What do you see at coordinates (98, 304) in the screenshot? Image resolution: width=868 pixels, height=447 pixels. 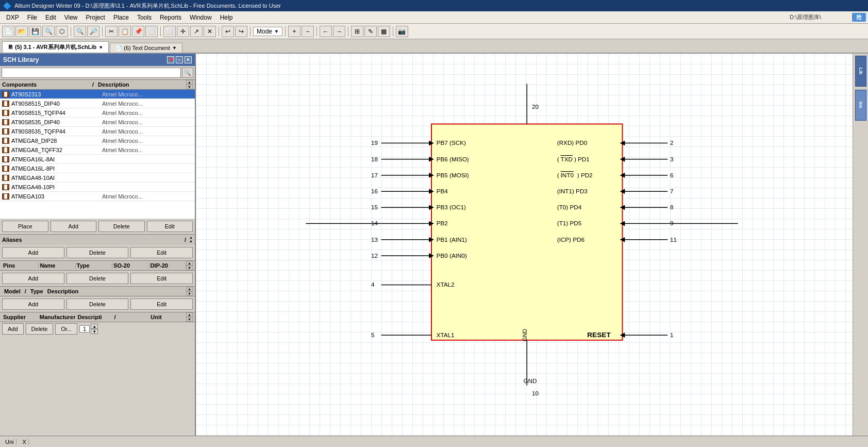 I see `delete-model-button: Delete` at bounding box center [98, 304].